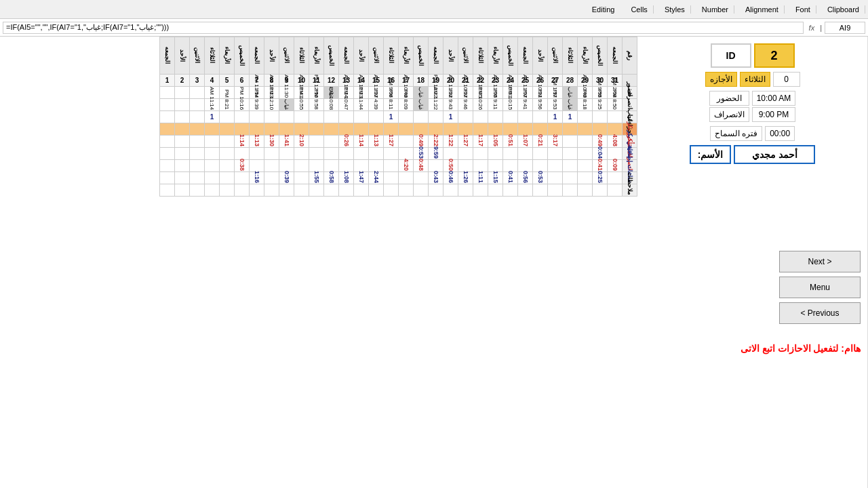 The width and height of the screenshot is (868, 488). Describe the element at coordinates (391, 117) in the screenshot. I see `abs-16: 1` at that location.